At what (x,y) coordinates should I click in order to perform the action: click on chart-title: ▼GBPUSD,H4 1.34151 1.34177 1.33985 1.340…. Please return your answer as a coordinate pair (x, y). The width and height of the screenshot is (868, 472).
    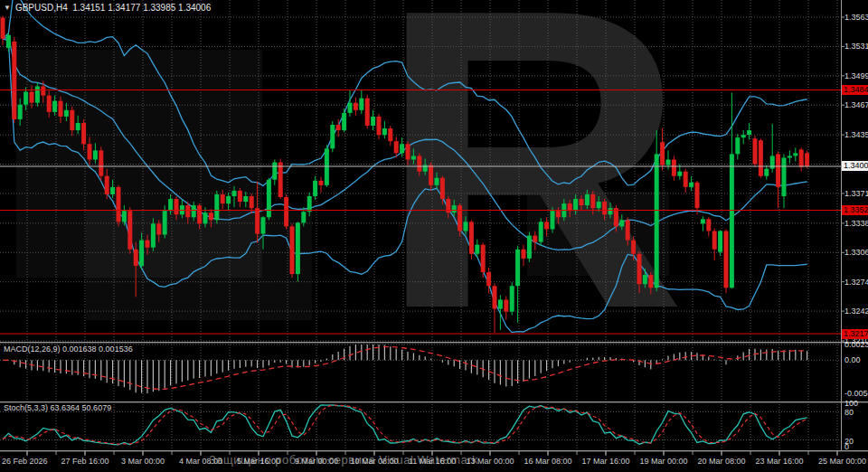
    Looking at the image, I should click on (107, 7).